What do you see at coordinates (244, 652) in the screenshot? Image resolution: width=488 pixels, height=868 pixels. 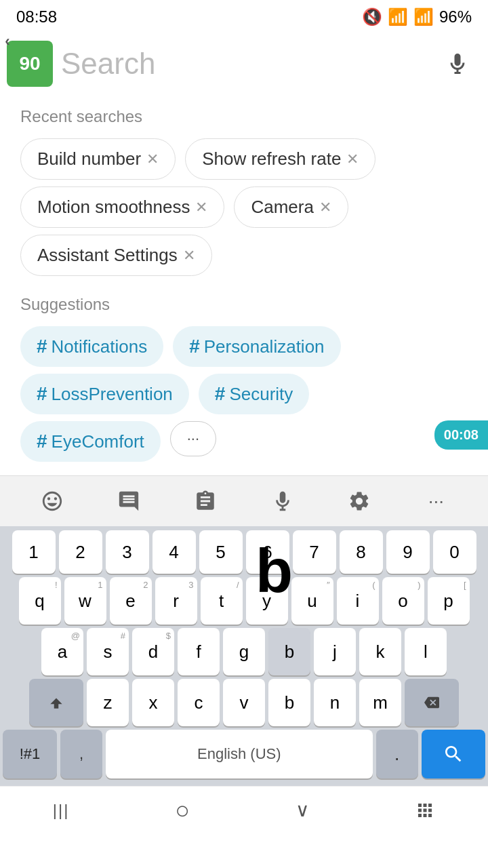 I see `key-g: g` at bounding box center [244, 652].